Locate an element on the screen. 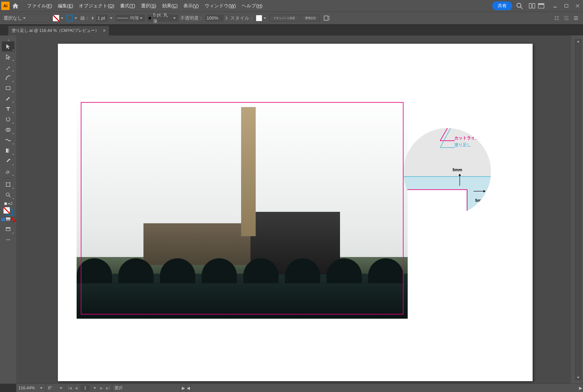 This screenshot has width=583, height=392. type-tool is located at coordinates (8, 109).